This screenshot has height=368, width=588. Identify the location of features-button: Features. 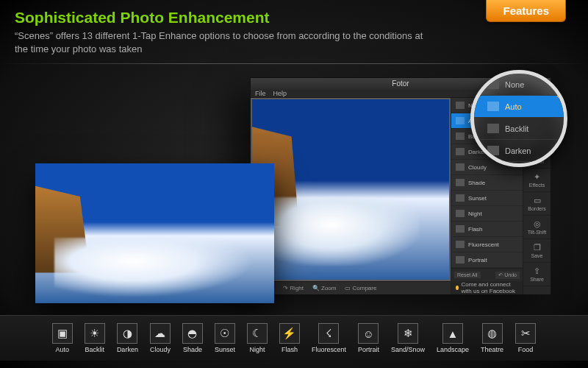
(526, 11).